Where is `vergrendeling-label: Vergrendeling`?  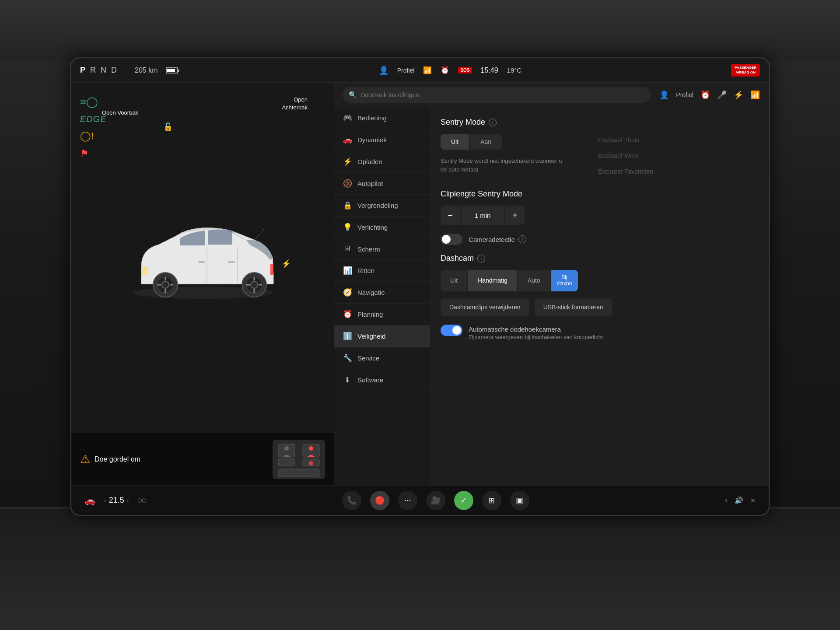
vergrendeling-label: Vergrendeling is located at coordinates (378, 206).